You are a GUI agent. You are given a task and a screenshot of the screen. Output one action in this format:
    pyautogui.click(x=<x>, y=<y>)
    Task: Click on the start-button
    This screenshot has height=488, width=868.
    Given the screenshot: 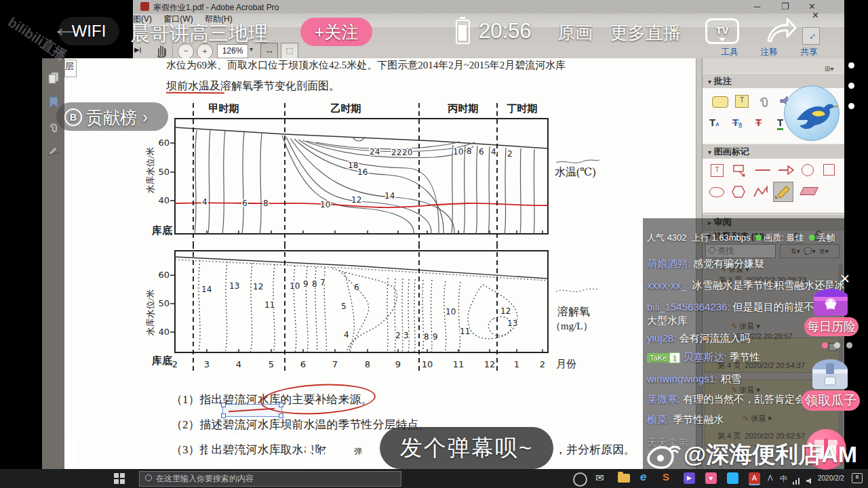 What is the action you would take?
    pyautogui.click(x=119, y=480)
    